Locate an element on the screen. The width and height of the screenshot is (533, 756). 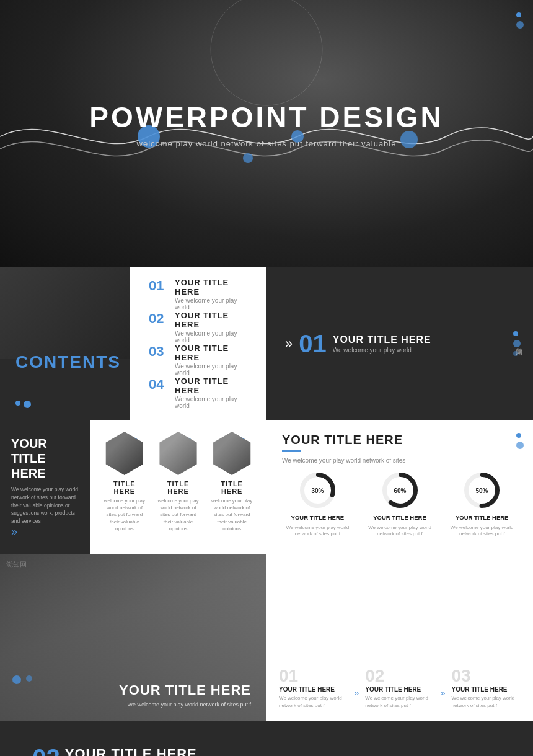
donut-item-1: 30% YOUR TITLE HERE We welcome your play… is located at coordinates (317, 504).